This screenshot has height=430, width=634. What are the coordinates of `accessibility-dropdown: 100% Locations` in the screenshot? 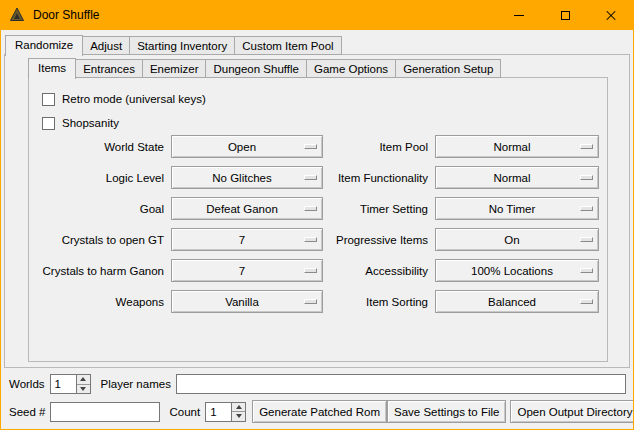 It's located at (517, 270).